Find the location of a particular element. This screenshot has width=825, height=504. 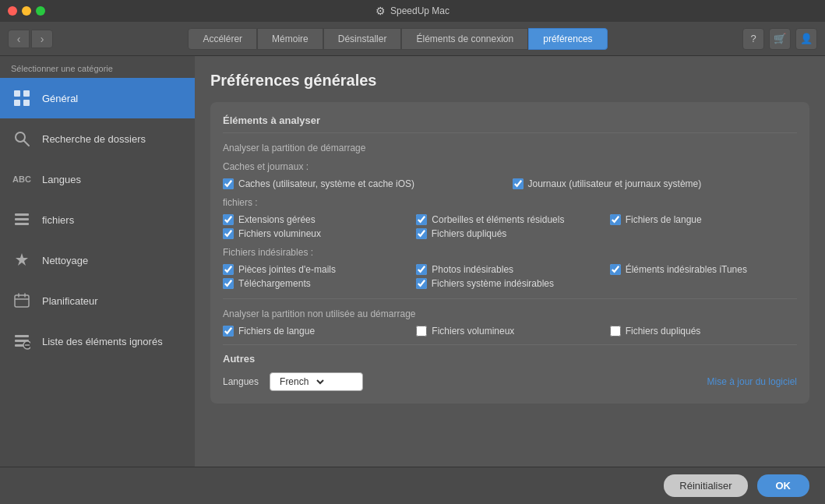

checkbox-caches-utilisateur: Caches (utilisateur, système et cache iO… is located at coordinates (365, 184).